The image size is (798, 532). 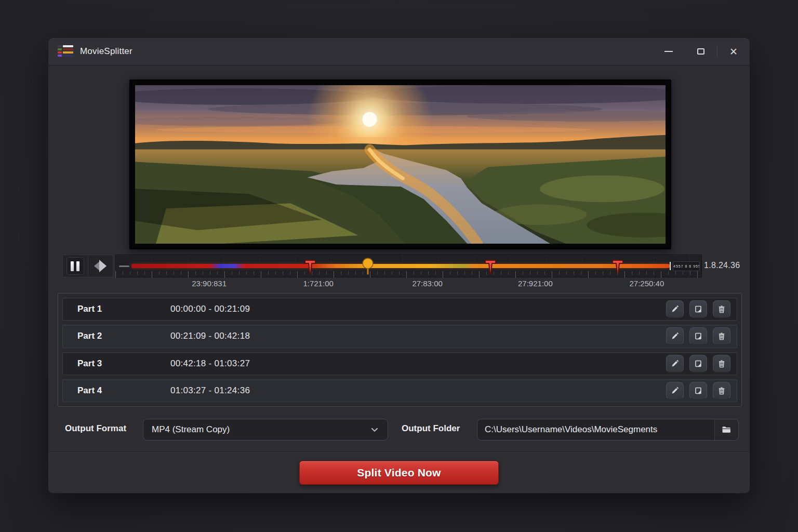 I want to click on output-format-value: MP4 (Stream Copy), so click(x=191, y=430).